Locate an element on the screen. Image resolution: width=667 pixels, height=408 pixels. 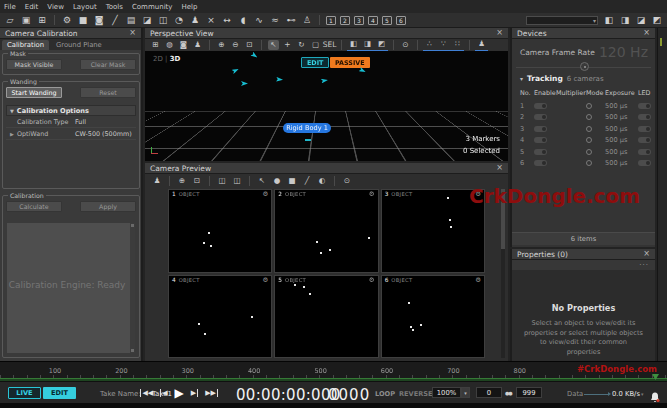
layout-3-icon: 3 is located at coordinates (359, 20).